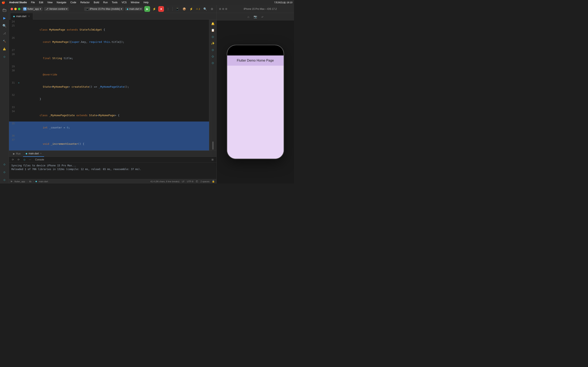  I want to click on menu-view: View, so click(50, 2).